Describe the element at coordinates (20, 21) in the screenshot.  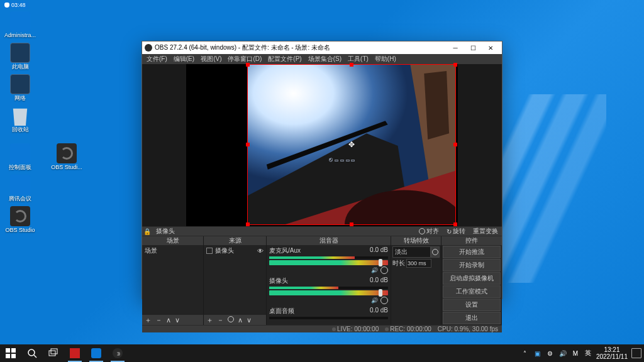
I see `ic-ctrl-icon` at that location.